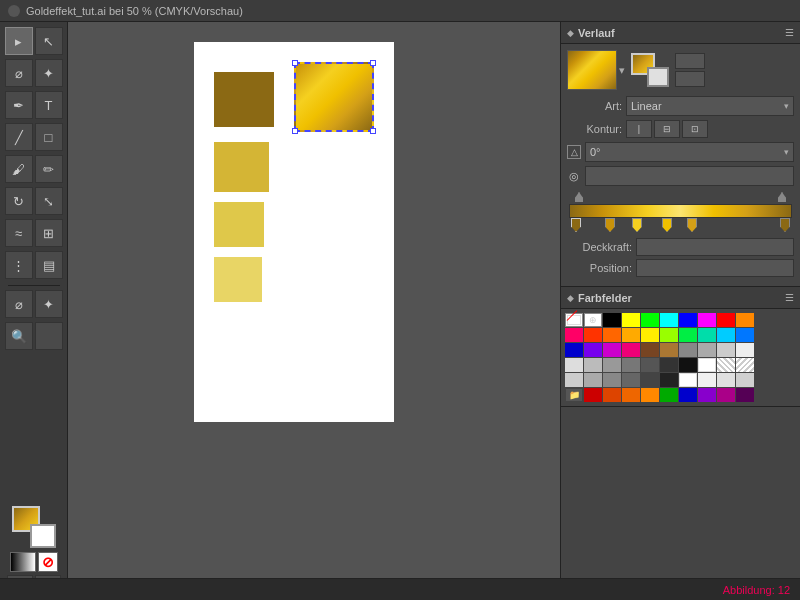 This screenshot has height=600, width=800. What do you see at coordinates (574, 320) in the screenshot?
I see `none-swatch` at bounding box center [574, 320].